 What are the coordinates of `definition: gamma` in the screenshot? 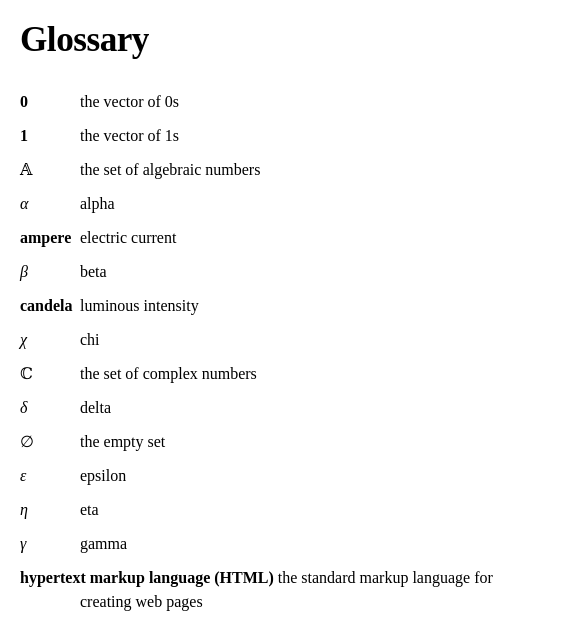 It's located at (308, 544).